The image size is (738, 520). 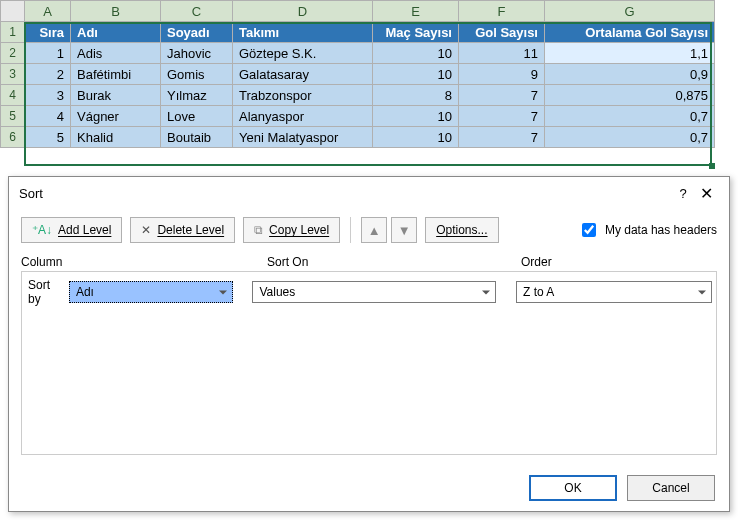 What do you see at coordinates (48, 74) in the screenshot?
I see `cell-A3: 2` at bounding box center [48, 74].